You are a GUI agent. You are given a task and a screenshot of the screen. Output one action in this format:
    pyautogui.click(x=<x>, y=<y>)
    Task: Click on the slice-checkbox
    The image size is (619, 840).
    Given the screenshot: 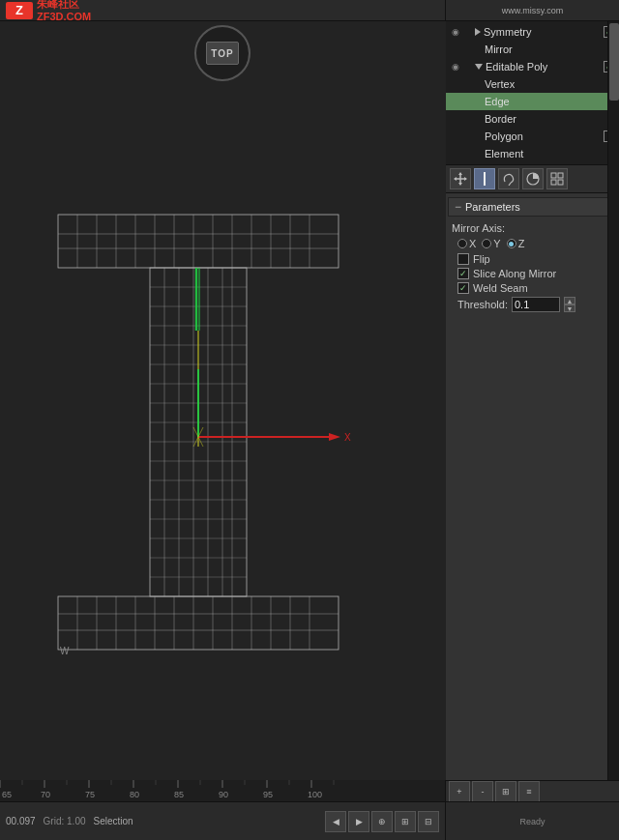 What is the action you would take?
    pyautogui.click(x=463, y=274)
    